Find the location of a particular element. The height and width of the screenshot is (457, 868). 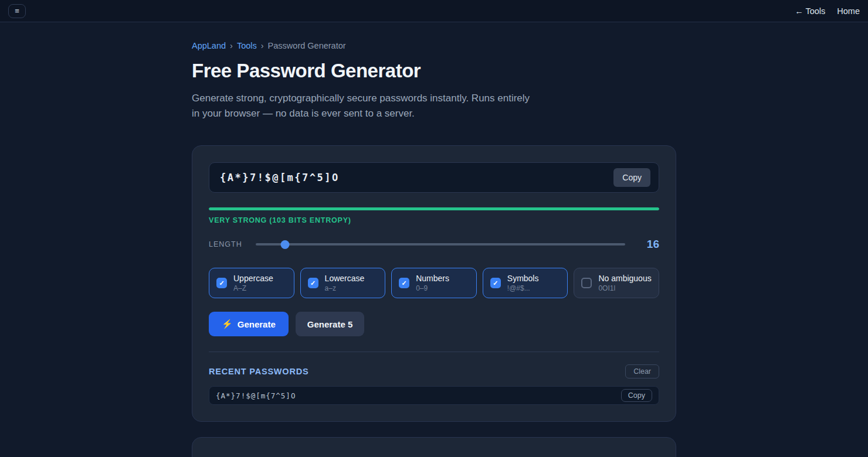

option-label: Numbers is located at coordinates (433, 278).